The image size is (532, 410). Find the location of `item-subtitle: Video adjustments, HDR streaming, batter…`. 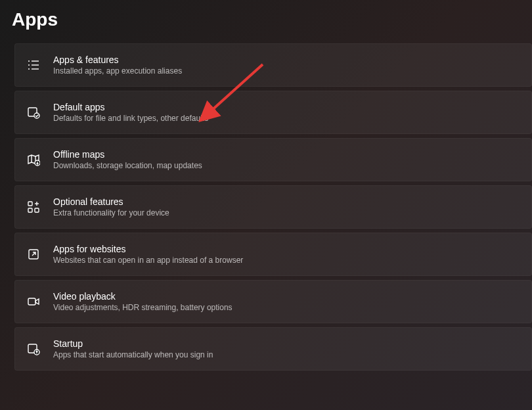

item-subtitle: Video adjustments, HDR streaming, batter… is located at coordinates (143, 308).